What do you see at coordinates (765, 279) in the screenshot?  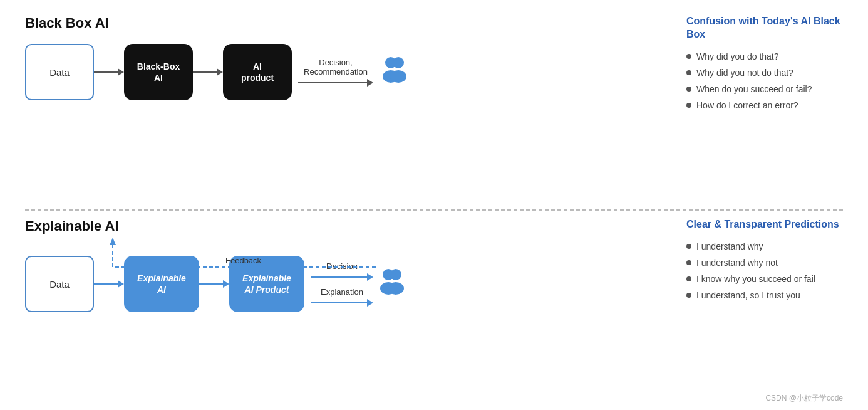 I see `bottom-bullet-3: I know why you succeed or fail` at bounding box center [765, 279].